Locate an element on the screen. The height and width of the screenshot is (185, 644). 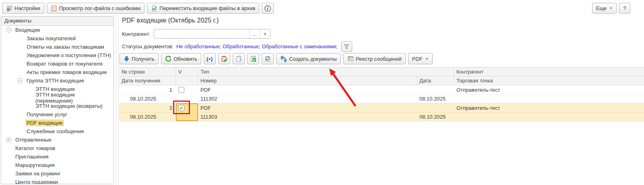
clipboard-check-button is located at coordinates (224, 59).